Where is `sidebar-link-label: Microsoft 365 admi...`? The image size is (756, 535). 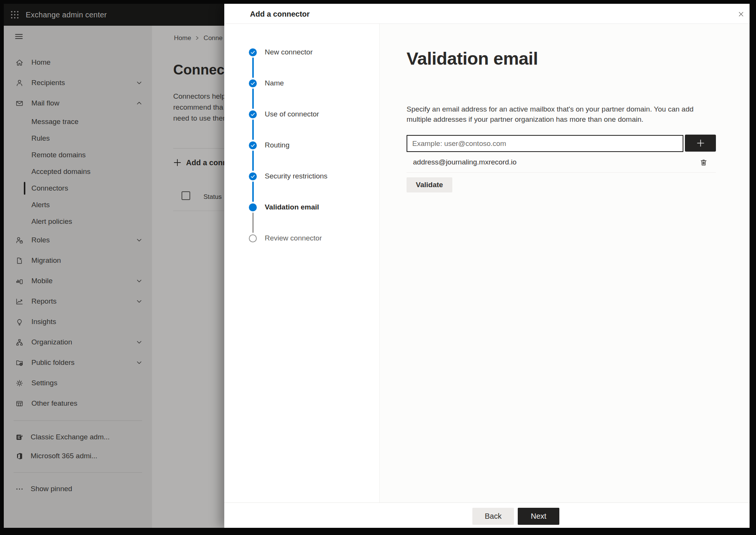 sidebar-link-label: Microsoft 365 admi... is located at coordinates (64, 456).